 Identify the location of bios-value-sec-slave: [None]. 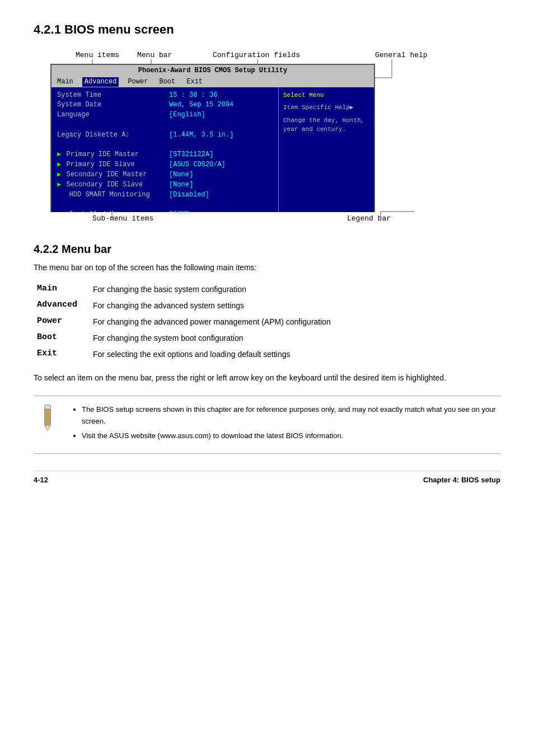
(181, 185).